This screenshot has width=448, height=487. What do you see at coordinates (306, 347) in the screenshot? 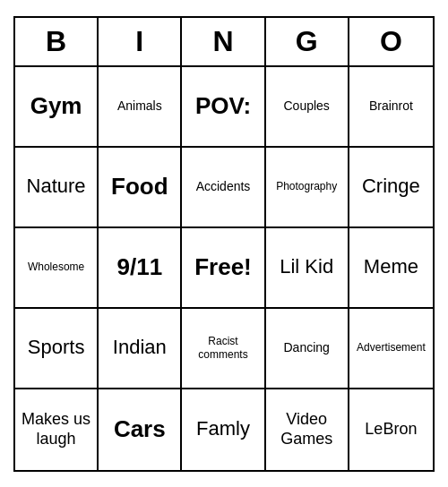
I see `bingo-cell-text-18: Dancing` at bounding box center [306, 347].